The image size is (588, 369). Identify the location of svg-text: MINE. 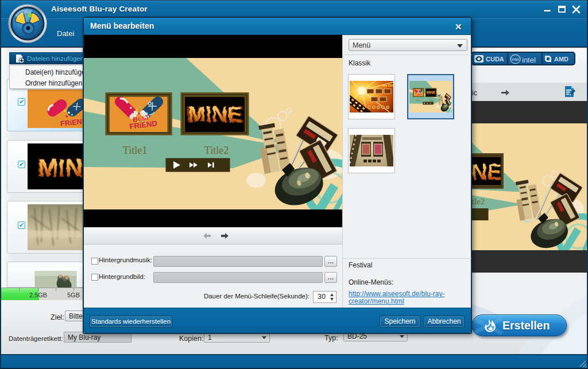
(215, 115).